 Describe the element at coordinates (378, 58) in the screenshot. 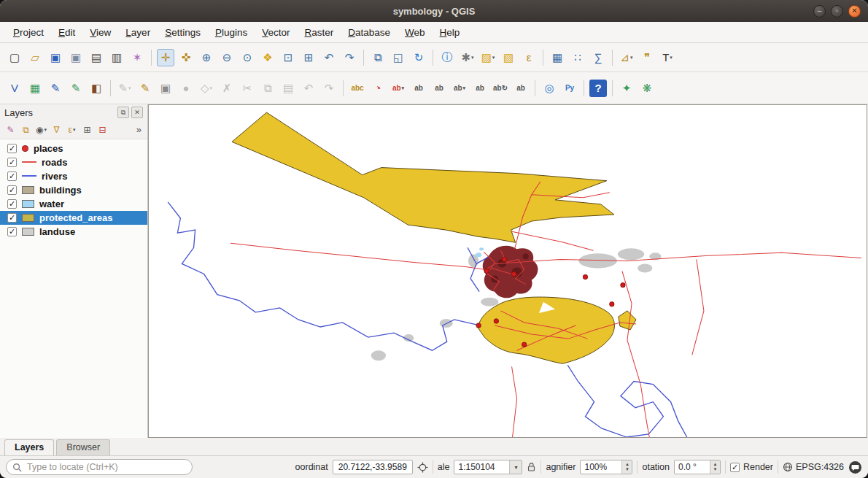

I see `new-map-view-icon: ⧉` at that location.